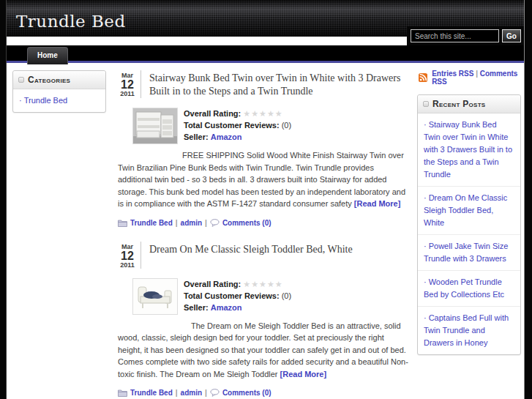  What do you see at coordinates (59, 92) in the screenshot?
I see `categories-box: Categories ·Trundle Bed` at bounding box center [59, 92].